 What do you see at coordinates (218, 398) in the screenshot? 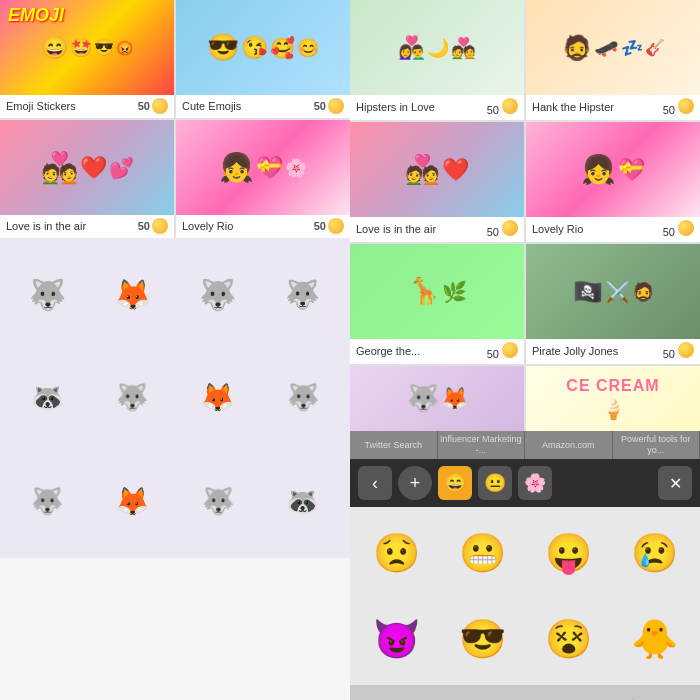
I see `wolf-sticker-7: 🦊` at bounding box center [218, 398].